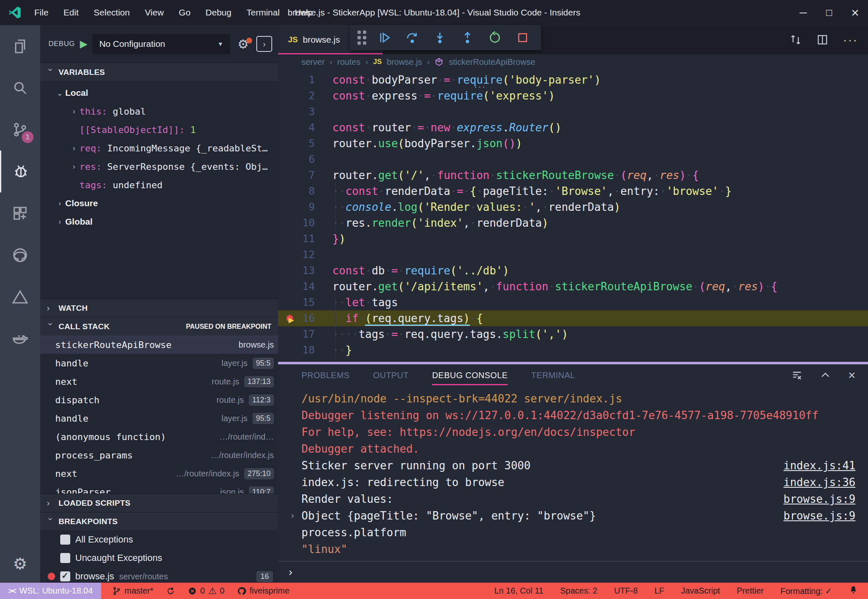 The image size is (868, 599). What do you see at coordinates (159, 185) in the screenshot?
I see `variable-row: tags: undefined` at bounding box center [159, 185].